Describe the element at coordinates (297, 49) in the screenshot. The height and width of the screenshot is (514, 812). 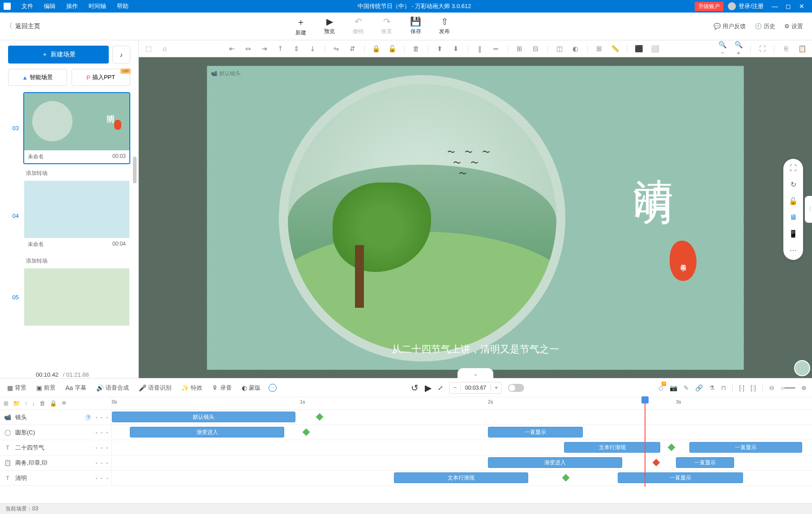
I see `align-center-v-icon: ⇕` at that location.